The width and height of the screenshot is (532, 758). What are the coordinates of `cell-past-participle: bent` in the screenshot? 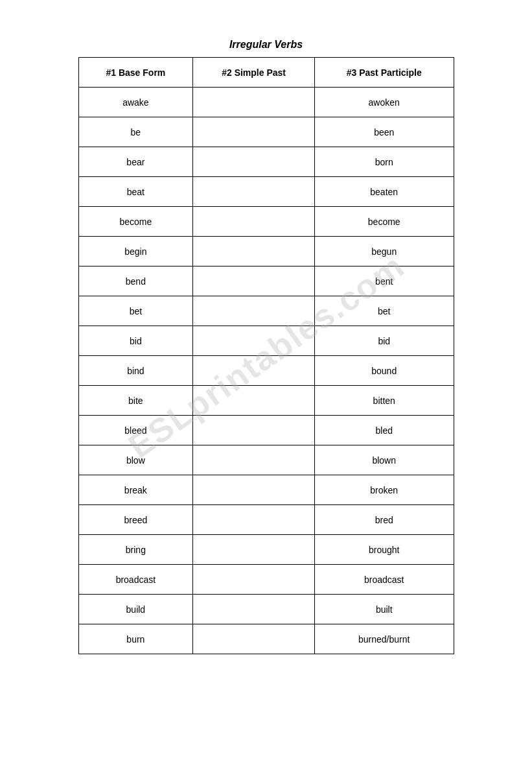 It's located at (384, 281).